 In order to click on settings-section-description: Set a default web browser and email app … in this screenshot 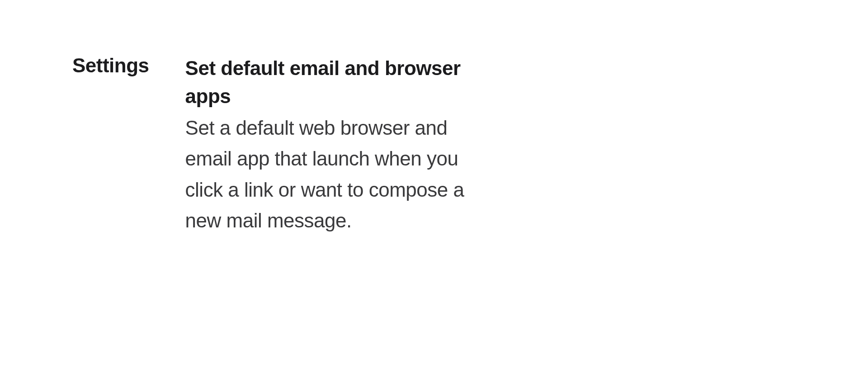, I will do `click(326, 175)`.